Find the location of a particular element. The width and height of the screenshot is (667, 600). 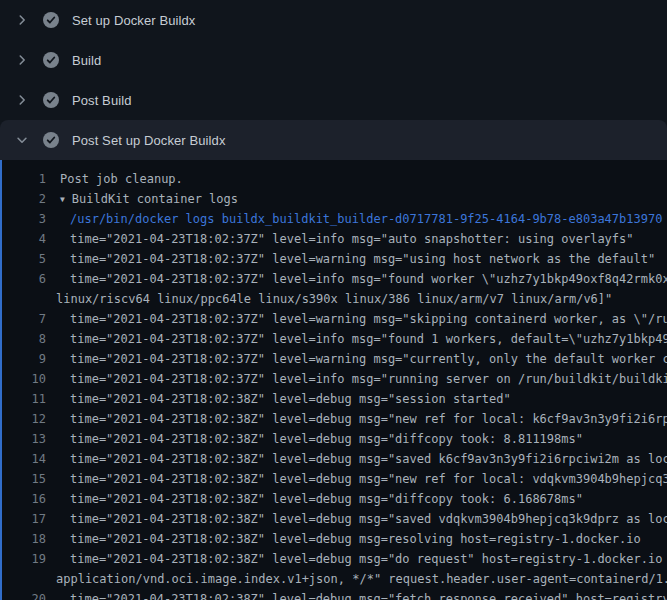

triangle-down-icon: ▼ is located at coordinates (62, 200).